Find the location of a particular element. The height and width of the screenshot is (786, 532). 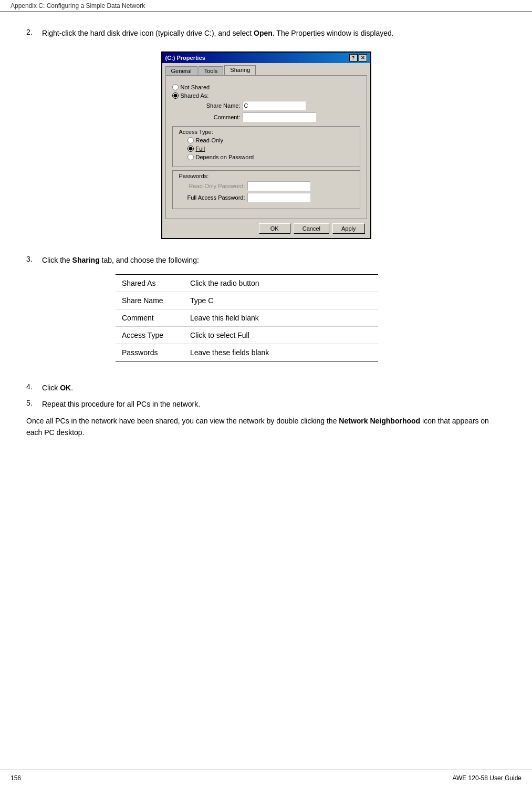

page-footer: 156 AWE 120-58 User Guide is located at coordinates (266, 778).